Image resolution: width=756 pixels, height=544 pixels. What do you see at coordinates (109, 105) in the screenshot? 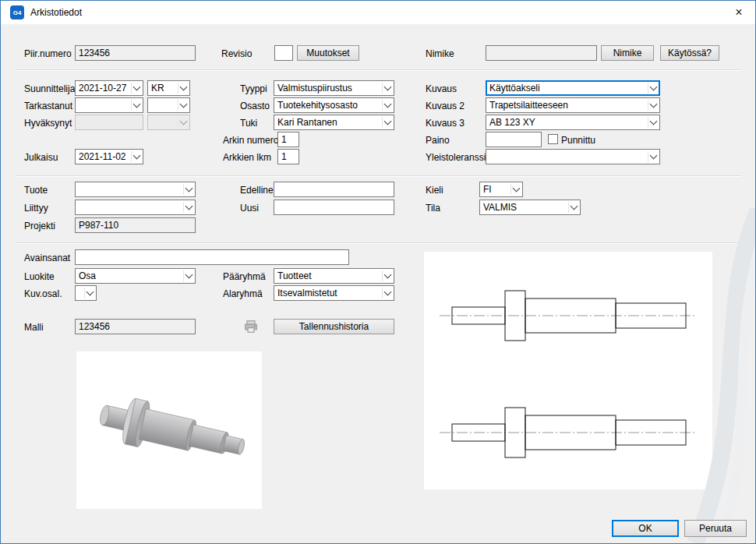
I see `tarkastanut-date-combo` at bounding box center [109, 105].